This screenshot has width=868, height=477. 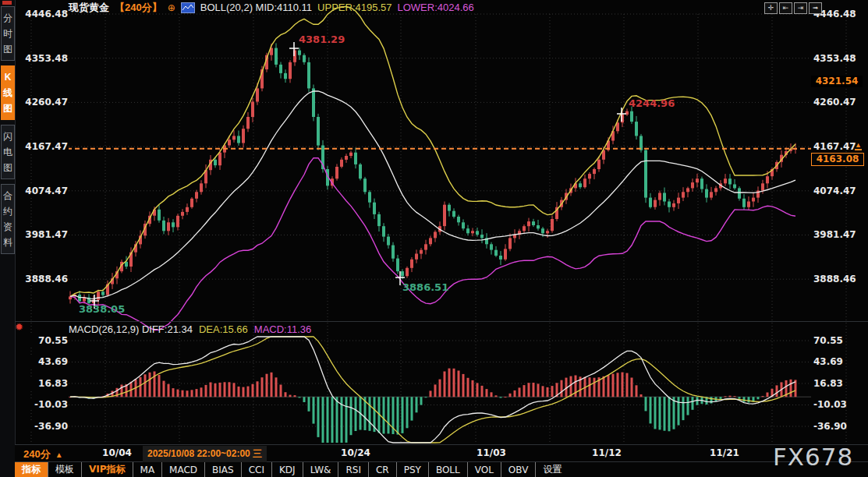 What do you see at coordinates (552, 469) in the screenshot?
I see `toolbar-item-16: 设置` at bounding box center [552, 469].